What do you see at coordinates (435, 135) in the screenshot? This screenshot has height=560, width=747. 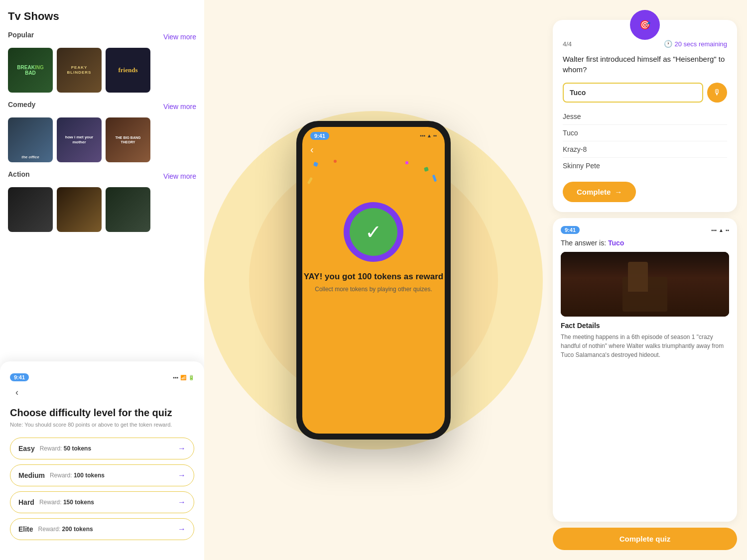 I see `phone-battery-icon: ▪▪` at bounding box center [435, 135].